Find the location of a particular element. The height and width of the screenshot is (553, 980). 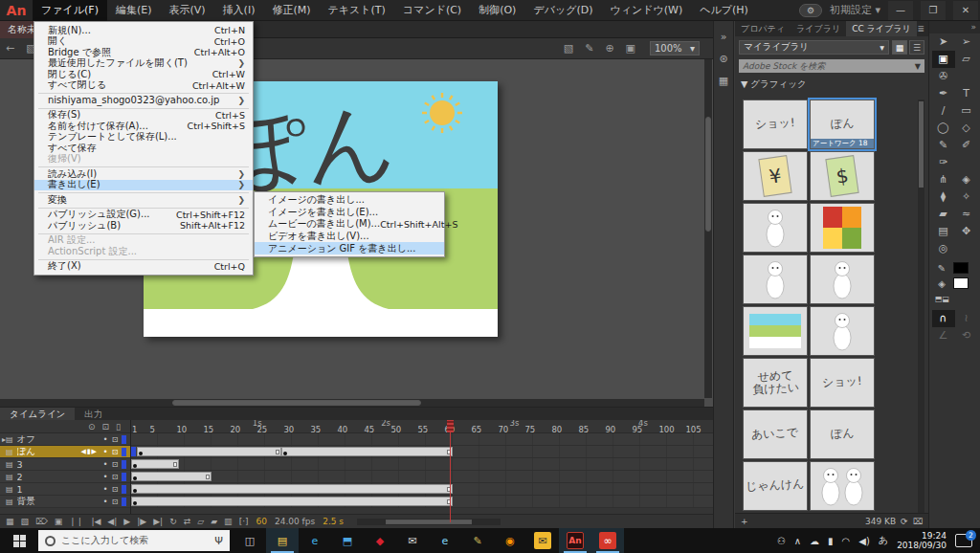

menu-item: パブリッシュ(B)Shift+Alt+F12 is located at coordinates (144, 226).